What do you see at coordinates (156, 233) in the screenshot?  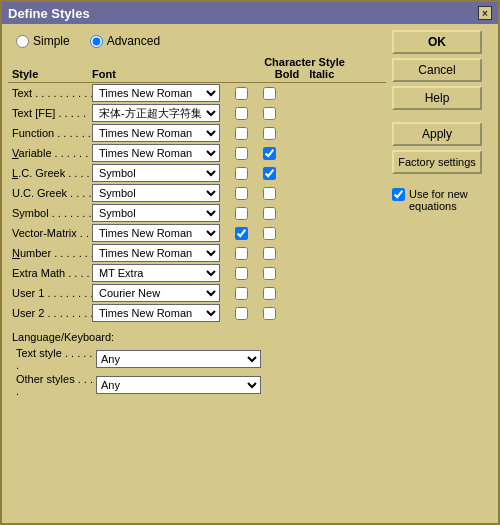 I see `font-select-7: Times New RomanSymbolMT ExtraCourier New…` at bounding box center [156, 233].